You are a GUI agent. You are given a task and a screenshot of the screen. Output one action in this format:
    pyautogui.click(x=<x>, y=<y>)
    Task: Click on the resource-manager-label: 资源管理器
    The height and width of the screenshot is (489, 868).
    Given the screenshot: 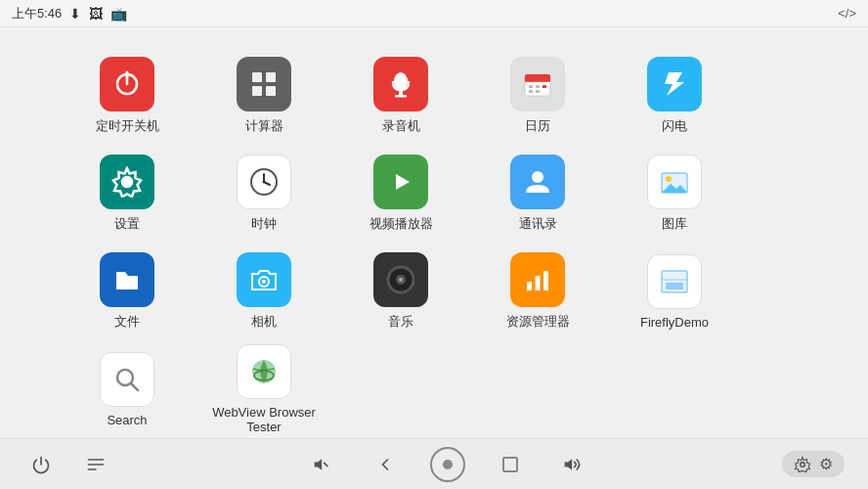 What is the action you would take?
    pyautogui.click(x=538, y=322)
    